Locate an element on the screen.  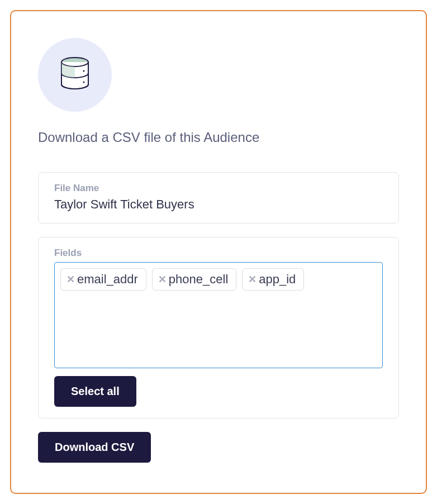
field-chip: ✕ email_addr is located at coordinates (103, 279).